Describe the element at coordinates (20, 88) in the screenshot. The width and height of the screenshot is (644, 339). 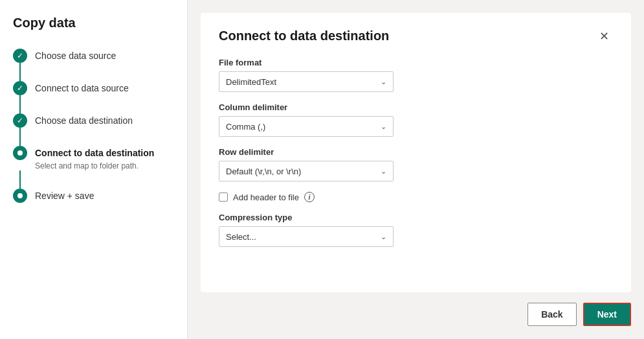
I see `step-icon-2: ✓` at that location.